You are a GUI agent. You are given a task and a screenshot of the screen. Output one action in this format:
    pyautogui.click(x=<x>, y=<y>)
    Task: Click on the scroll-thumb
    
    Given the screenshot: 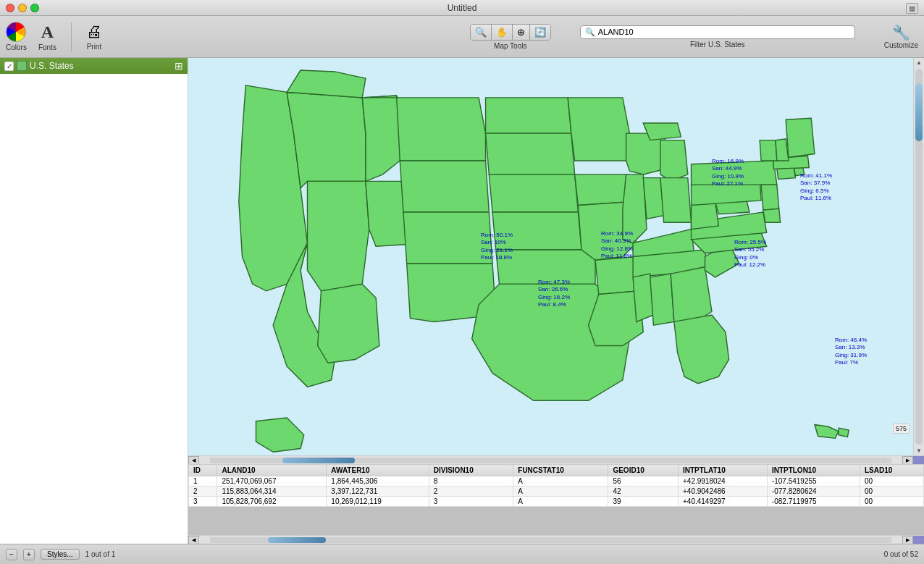 What is the action you would take?
    pyautogui.click(x=919, y=112)
    